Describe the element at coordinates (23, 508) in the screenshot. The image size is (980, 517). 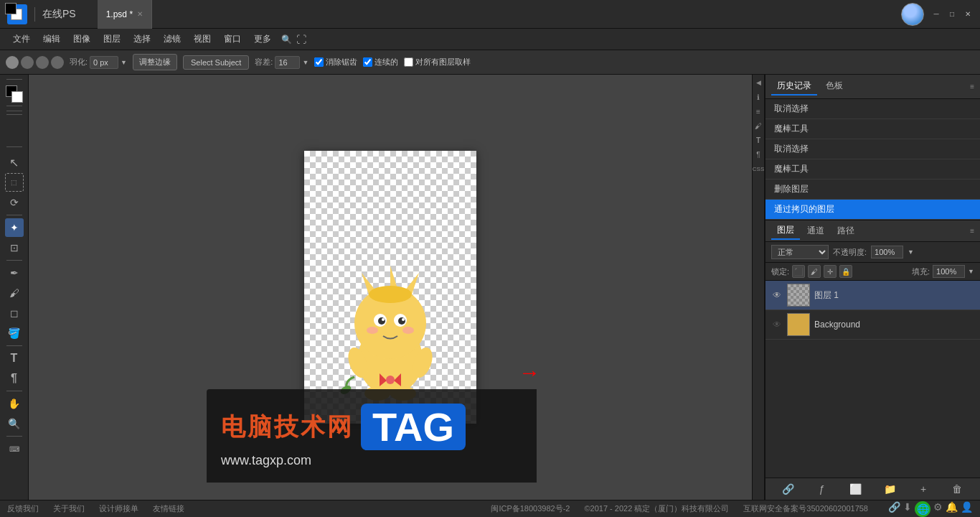
I see `feedback-link: 反馈我们` at that location.